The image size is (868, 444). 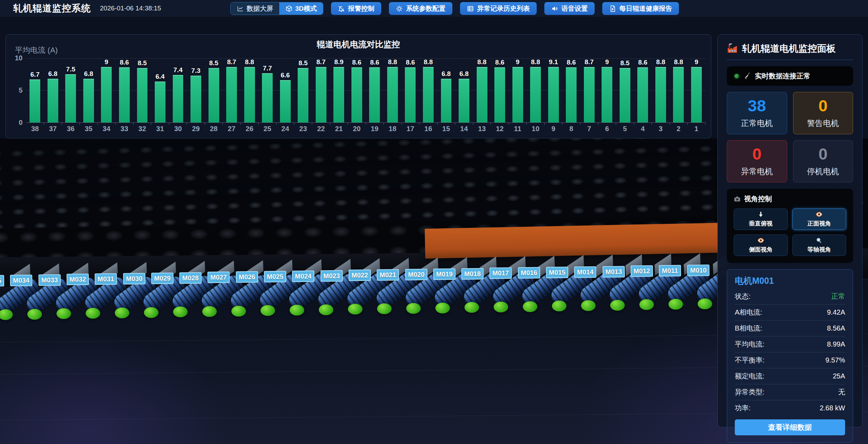 What do you see at coordinates (356, 8) in the screenshot?
I see `toolbar-button-0: 报警控制` at bounding box center [356, 8].